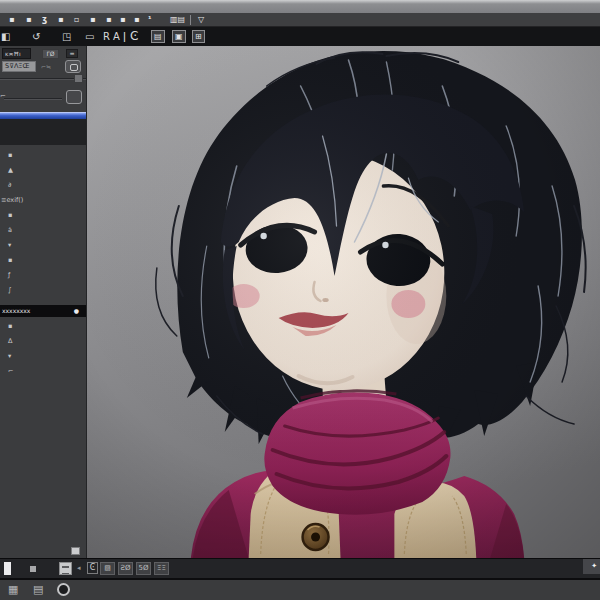 The height and width of the screenshot is (600, 600). Describe the element at coordinates (150, 20) in the screenshot. I see `menu-glyph-icon: ¹` at that location.